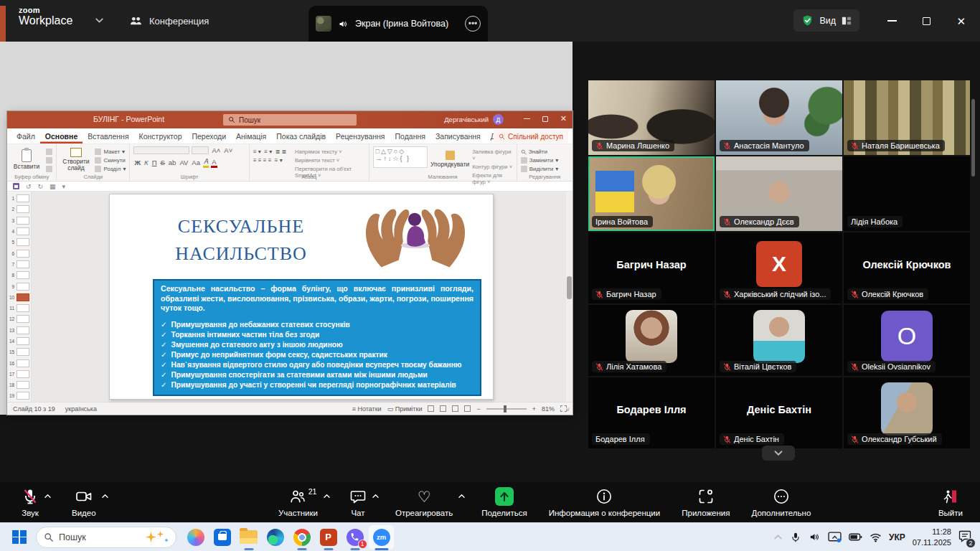 The height and width of the screenshot is (551, 980). What do you see at coordinates (301, 136) in the screenshot?
I see `tab-slideshow: Показ слайдів` at bounding box center [301, 136].